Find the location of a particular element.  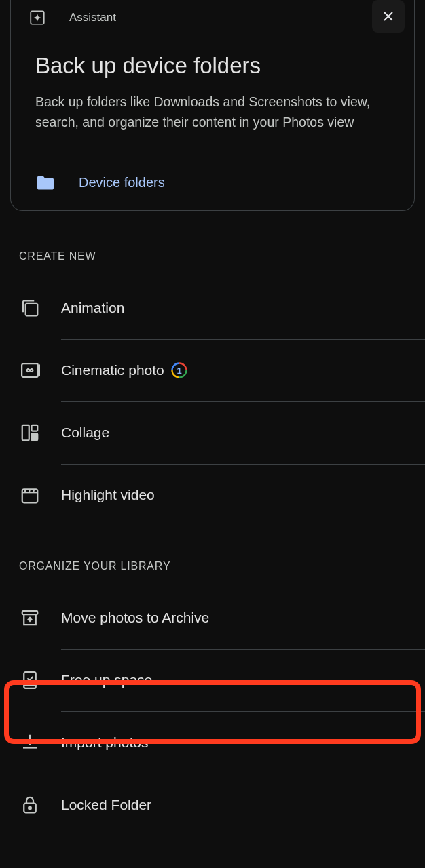

free-up-space: Free up space is located at coordinates (212, 681).